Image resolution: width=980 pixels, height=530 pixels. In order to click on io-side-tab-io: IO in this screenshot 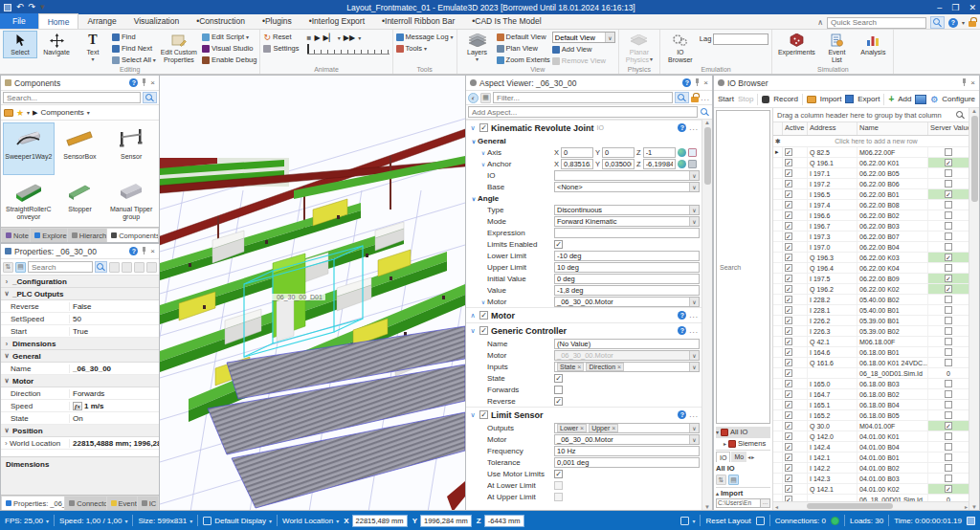, I will do `click(724, 457)`.